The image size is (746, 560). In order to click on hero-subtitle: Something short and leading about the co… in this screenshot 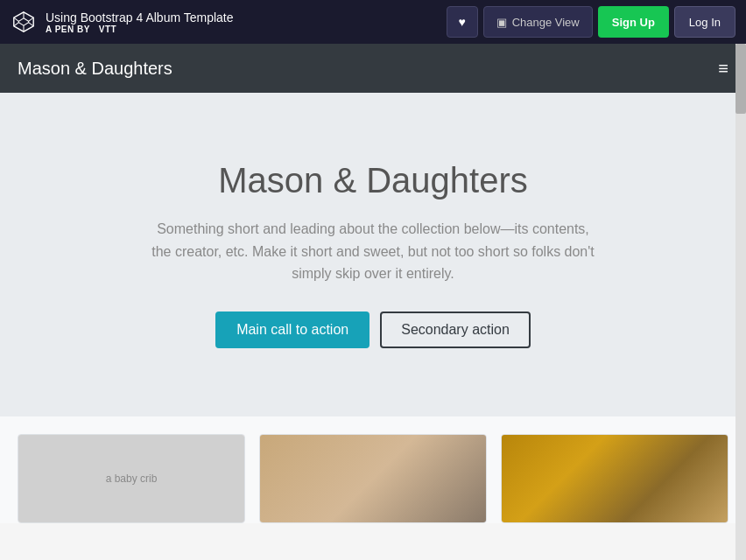, I will do `click(373, 252)`.